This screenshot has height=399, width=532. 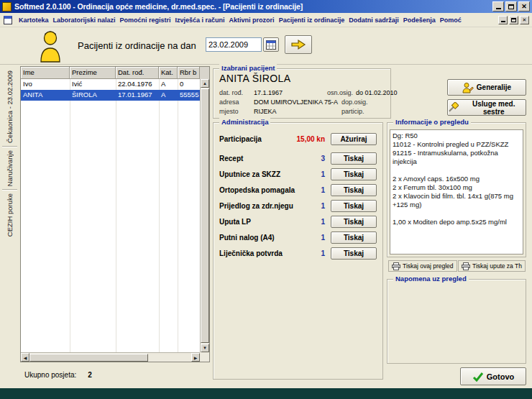 What do you see at coordinates (513, 20) in the screenshot?
I see `restore-icon` at bounding box center [513, 20].